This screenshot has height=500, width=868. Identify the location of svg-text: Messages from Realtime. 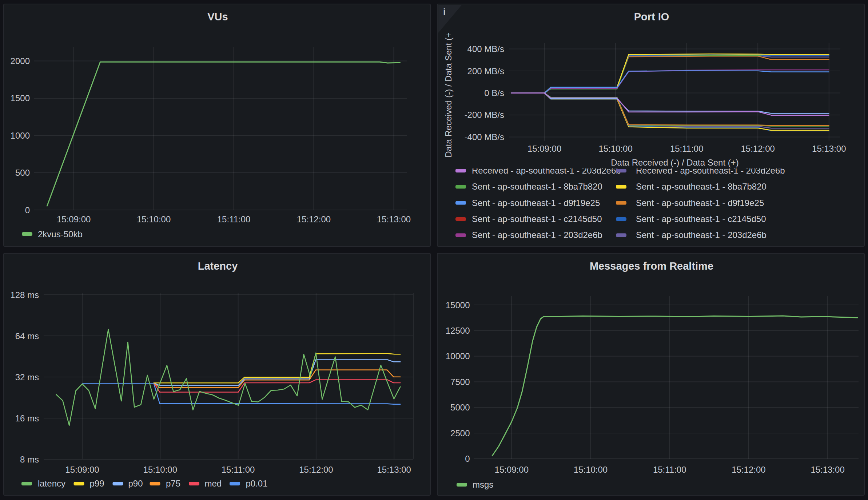
(652, 266).